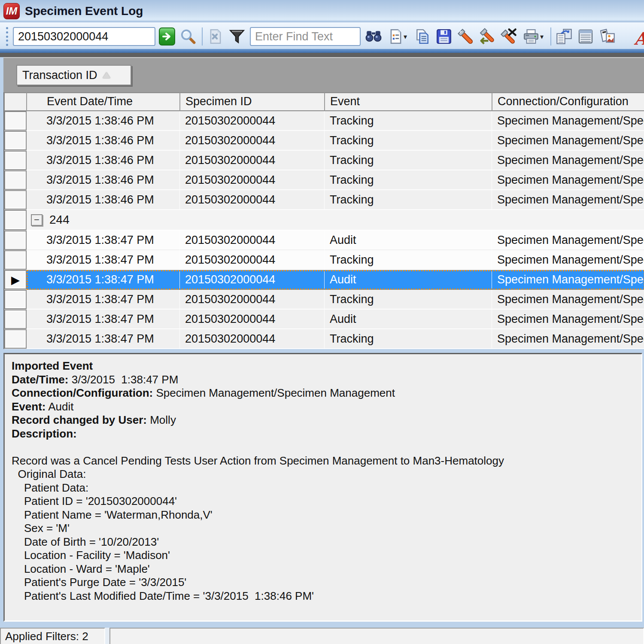  What do you see at coordinates (444, 36) in the screenshot?
I see `save-button` at bounding box center [444, 36].